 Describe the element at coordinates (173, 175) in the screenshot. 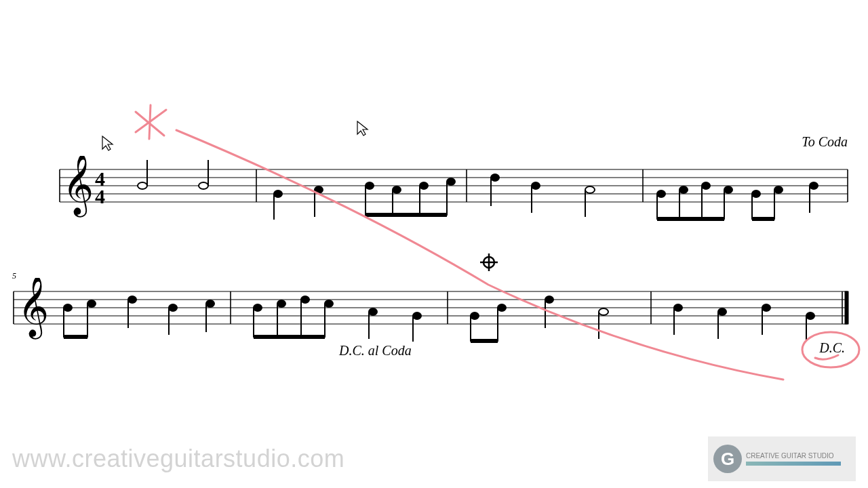

I see `m1-notes` at that location.